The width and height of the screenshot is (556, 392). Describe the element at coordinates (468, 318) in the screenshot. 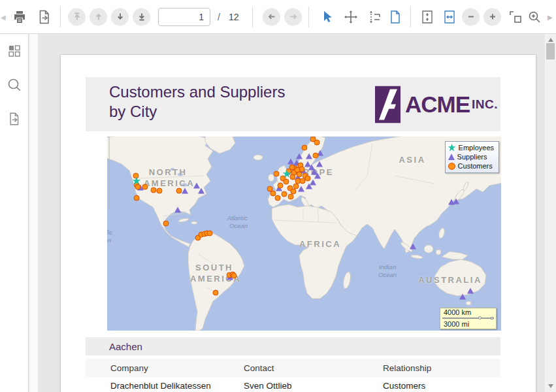

I see `scale-line` at that location.